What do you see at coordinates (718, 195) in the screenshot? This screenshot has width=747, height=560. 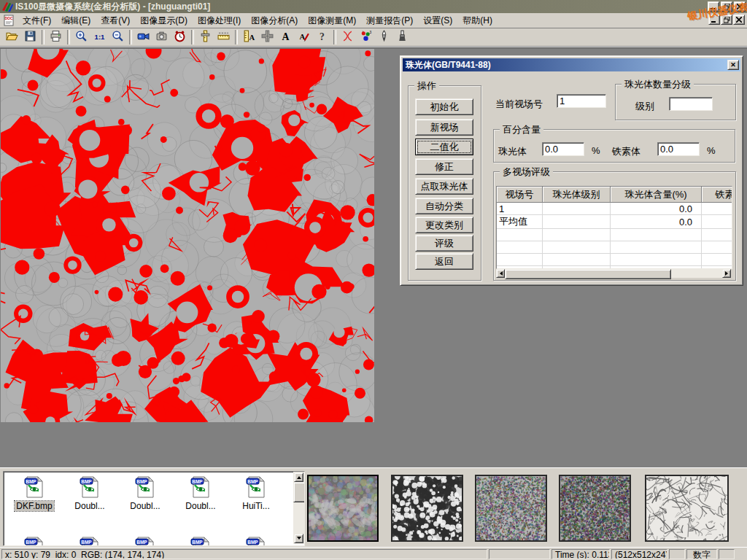 I see `rating-col-header: 铁素体含量(%)` at bounding box center [718, 195].